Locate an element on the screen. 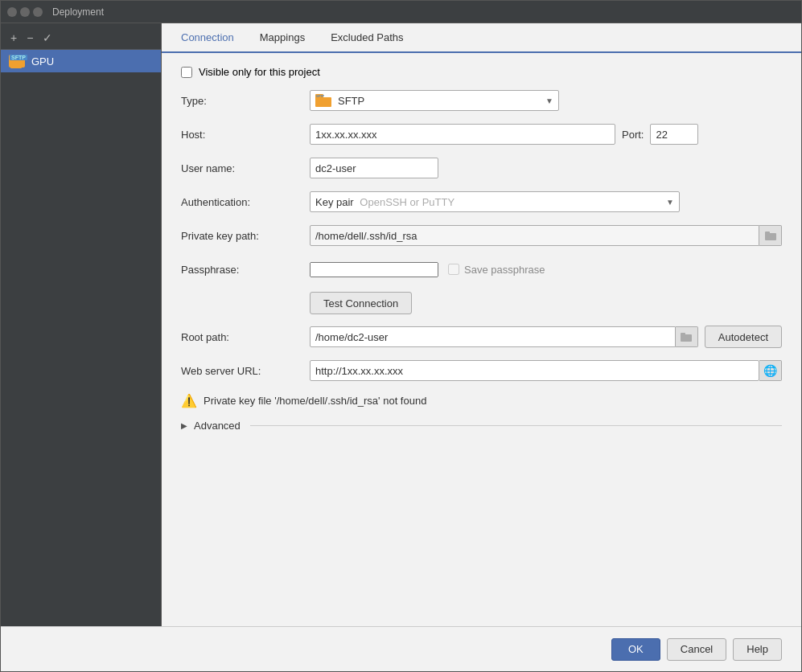  visible-only-checkbox is located at coordinates (187, 72).